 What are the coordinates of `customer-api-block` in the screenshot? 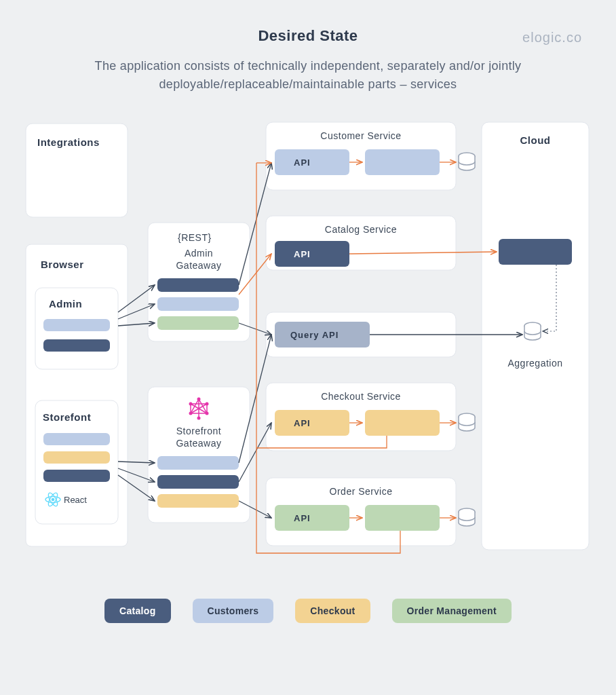 It's located at (312, 162).